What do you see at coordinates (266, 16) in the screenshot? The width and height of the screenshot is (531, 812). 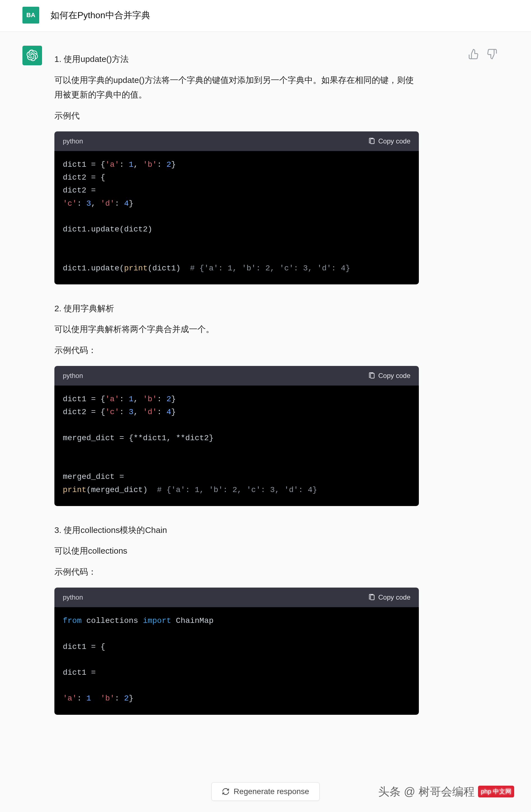 I see `user-message-row: BA 如何在Python中合并字典` at bounding box center [266, 16].